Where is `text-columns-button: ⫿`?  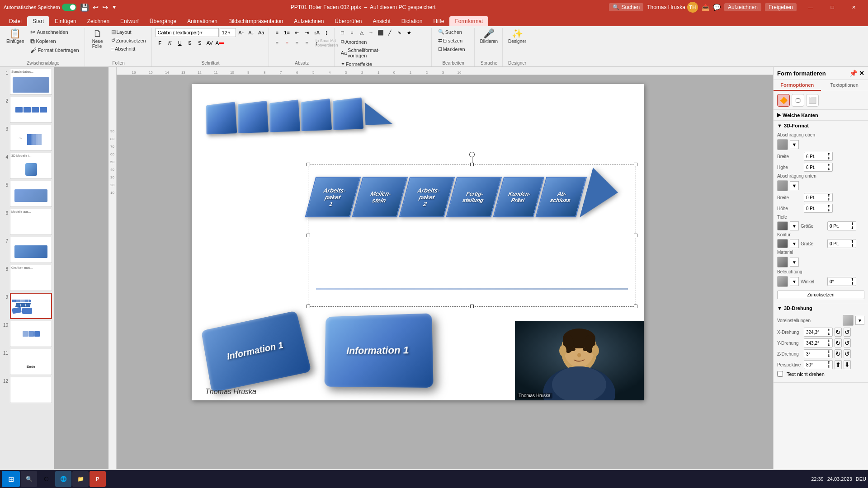 text-columns-button: ⫿ is located at coordinates (327, 33).